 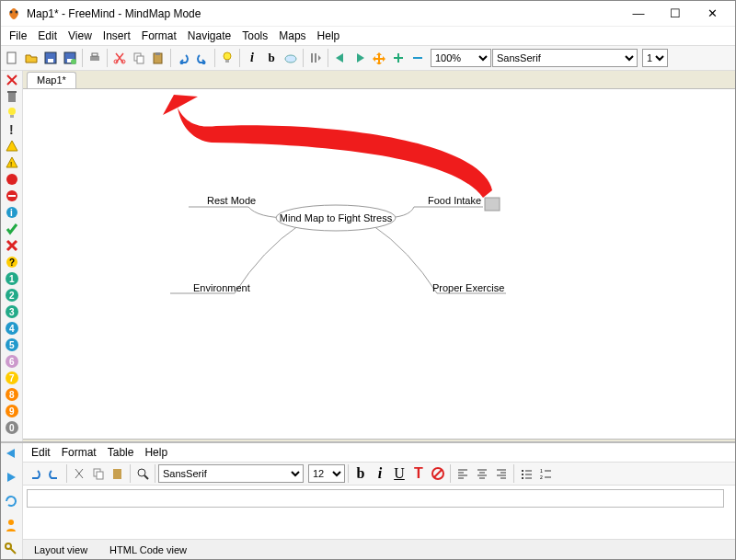 I want to click on bulb-icon, so click(x=12, y=113).